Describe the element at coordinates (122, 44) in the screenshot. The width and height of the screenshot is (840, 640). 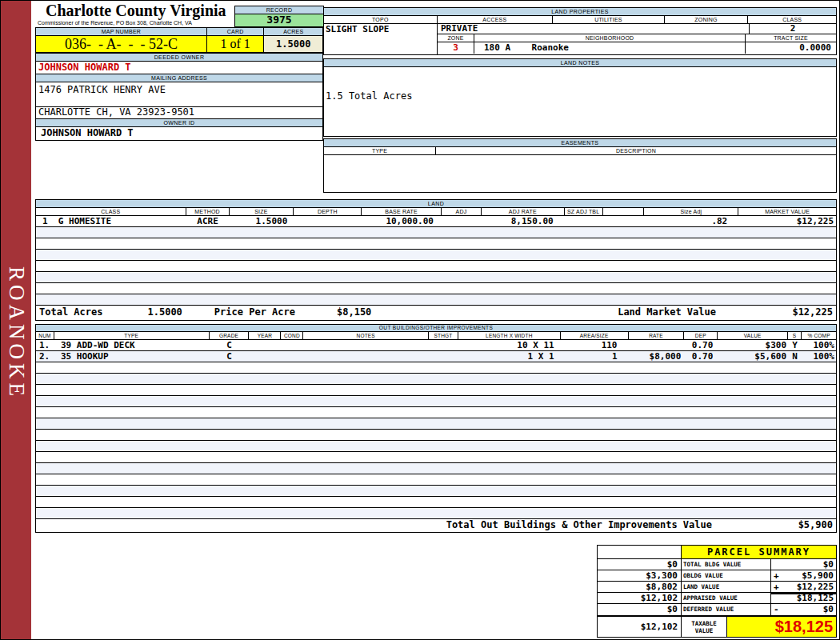
I see `map-number-value: 036- - A- - - 52-C` at that location.